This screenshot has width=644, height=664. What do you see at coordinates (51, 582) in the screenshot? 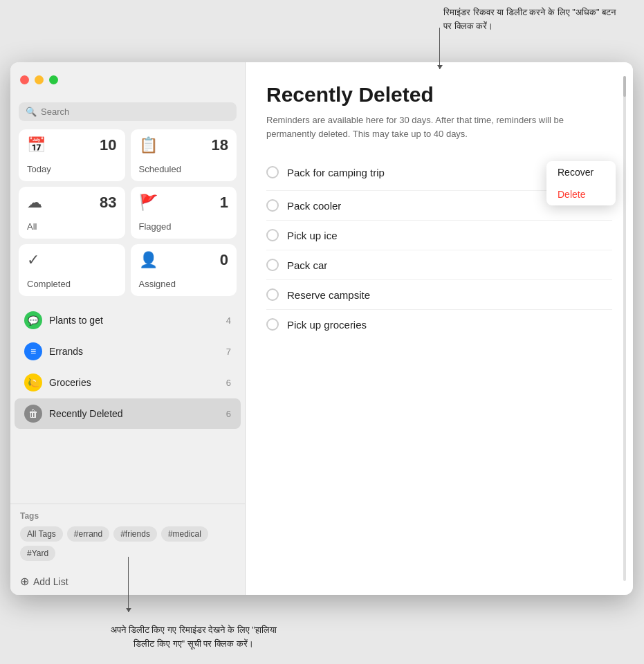
I see `add-list-label: Add List` at bounding box center [51, 582].